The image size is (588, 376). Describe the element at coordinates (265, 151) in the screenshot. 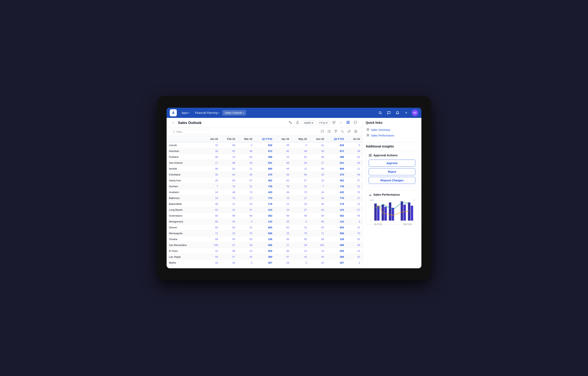

I see `cell-value: 872` at that location.